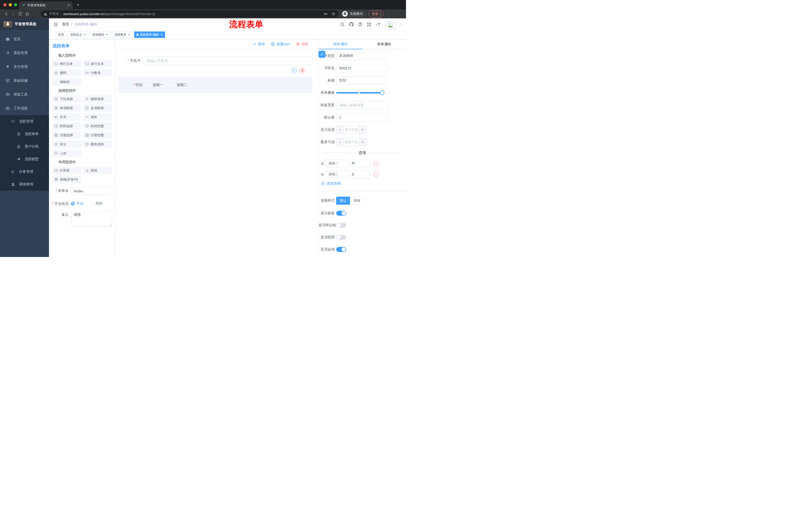  I want to click on browser-menu-icon, so click(380, 14).